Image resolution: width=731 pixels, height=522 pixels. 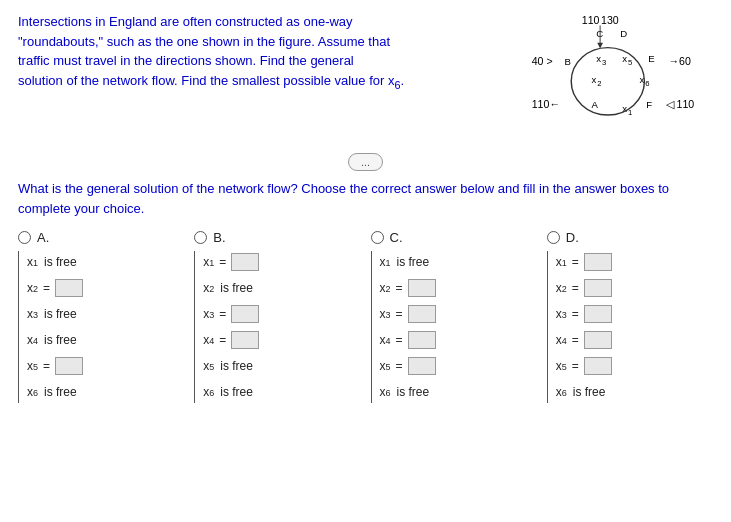 I want to click on is-free-label-0-0: is free, so click(x=60, y=262).